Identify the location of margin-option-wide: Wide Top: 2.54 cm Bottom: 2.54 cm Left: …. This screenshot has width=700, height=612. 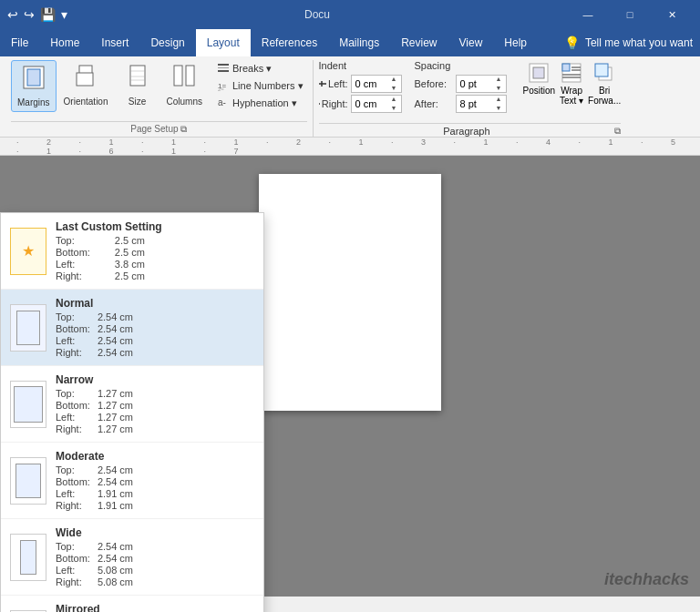
(132, 557).